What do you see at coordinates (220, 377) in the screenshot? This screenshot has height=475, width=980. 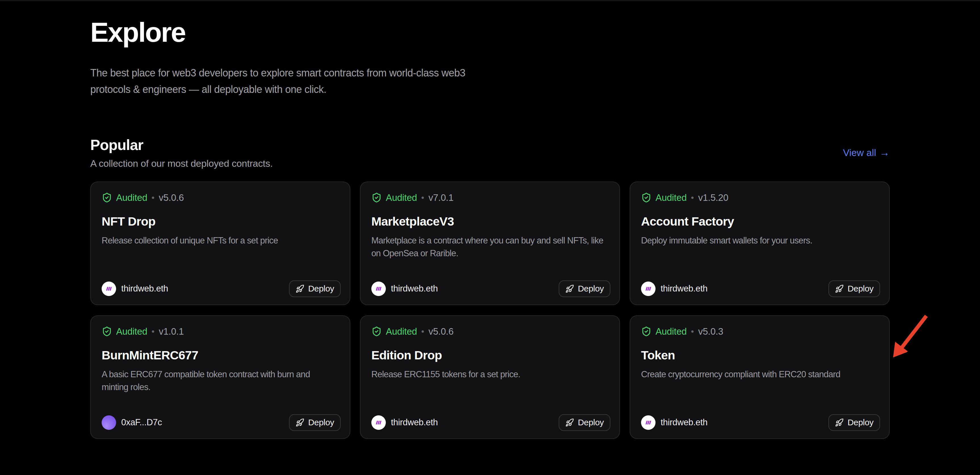 I see `contract-card: Audited • v1.0.1 BurnMintERC677 A basic …` at bounding box center [220, 377].